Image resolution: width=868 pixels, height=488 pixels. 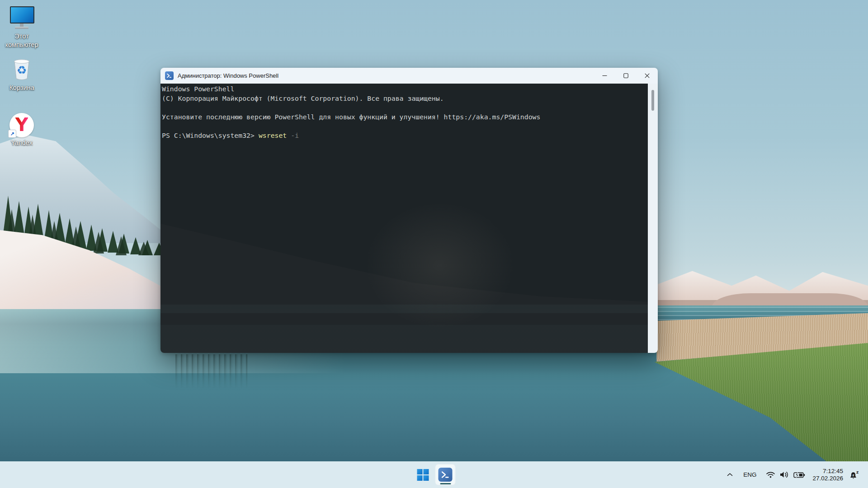 What do you see at coordinates (790, 300) in the screenshot?
I see `wallpaper-hill-dome` at bounding box center [790, 300].